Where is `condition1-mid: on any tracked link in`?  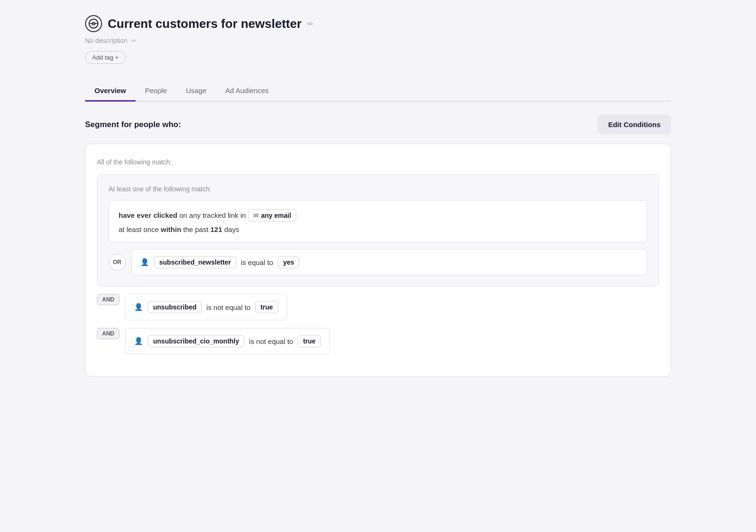
condition1-mid: on any tracked link in is located at coordinates (214, 215).